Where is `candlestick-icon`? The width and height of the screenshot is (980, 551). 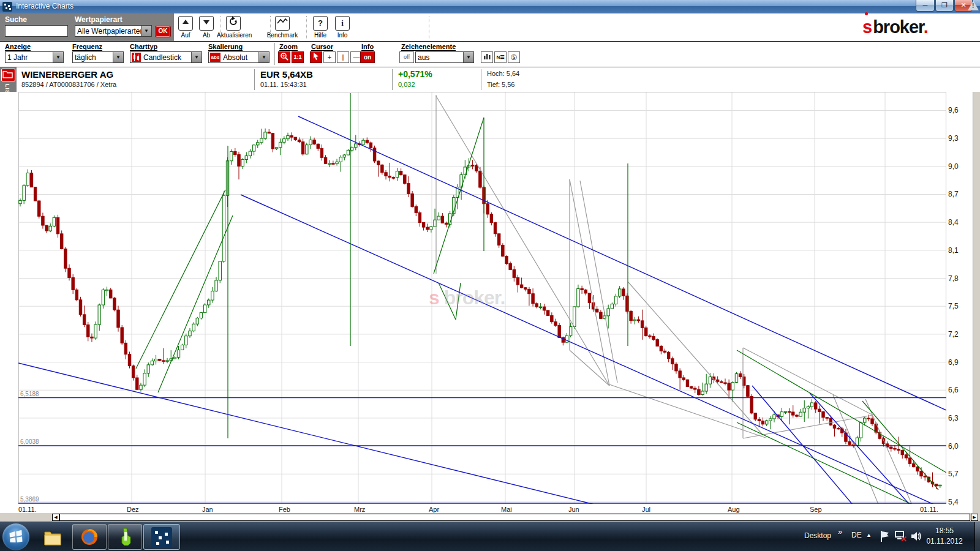 candlestick-icon is located at coordinates (136, 58).